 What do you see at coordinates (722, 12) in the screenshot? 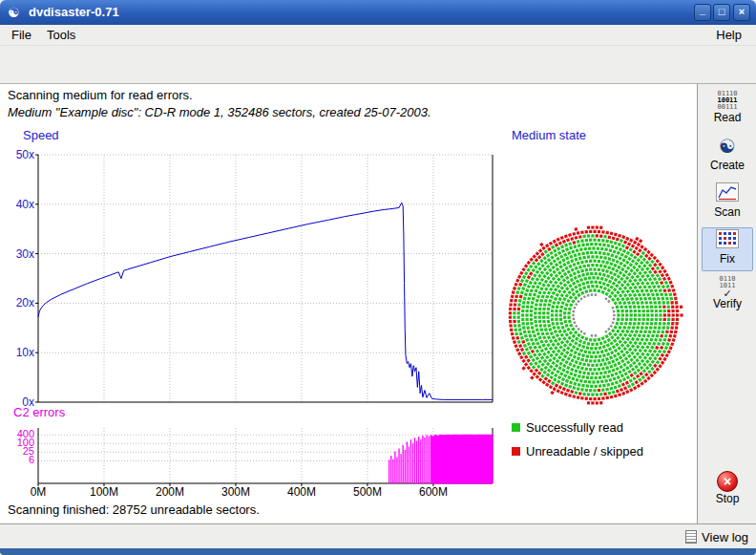
I see `maximize-button: □` at bounding box center [722, 12].